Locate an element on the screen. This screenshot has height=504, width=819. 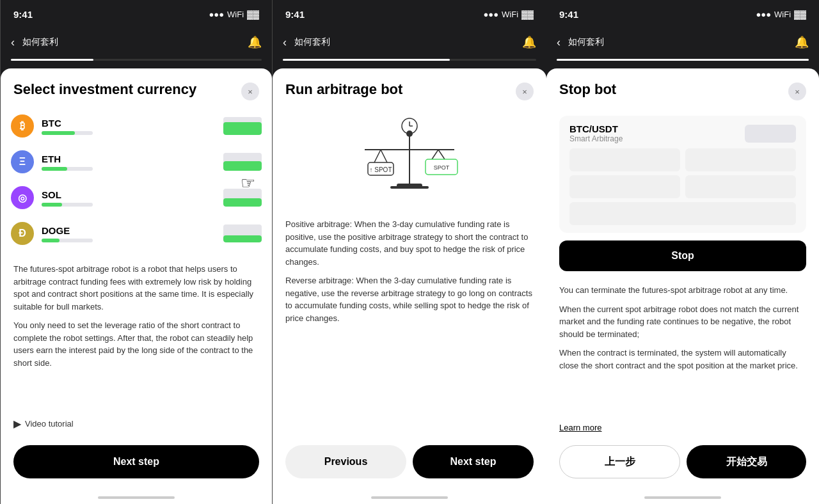
currency-item-btc: ₿ BTC is located at coordinates (136, 126).